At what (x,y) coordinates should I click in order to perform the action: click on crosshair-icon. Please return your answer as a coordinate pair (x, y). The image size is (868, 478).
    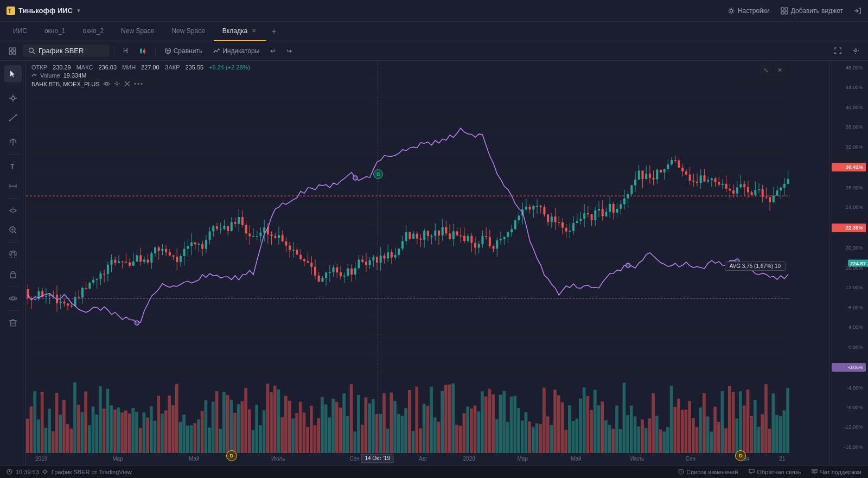
    Looking at the image, I should click on (13, 98).